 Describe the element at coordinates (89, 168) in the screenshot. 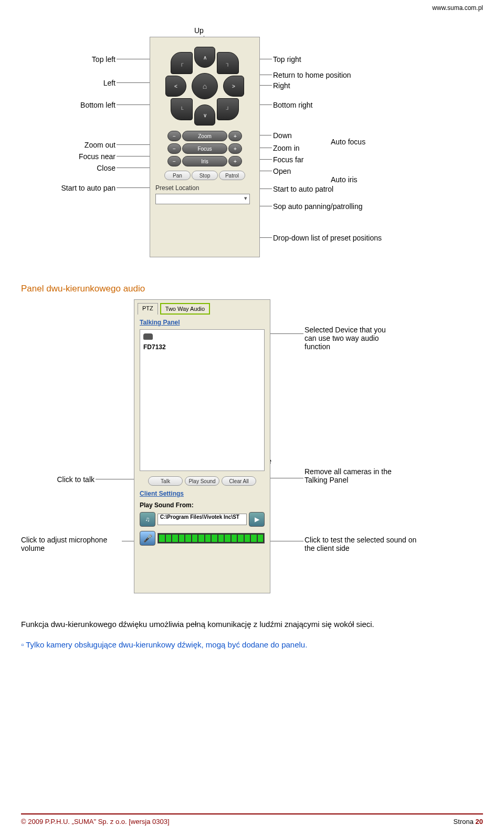

I see `label-close: Close` at that location.